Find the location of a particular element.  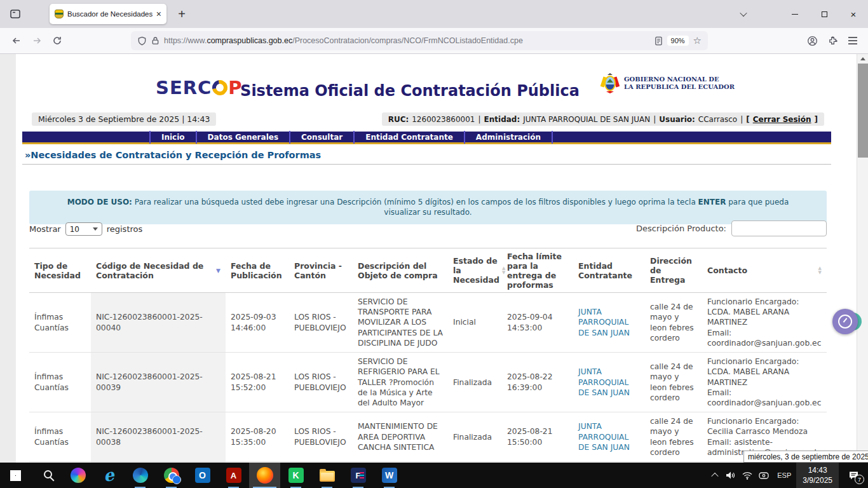

edge-icon is located at coordinates (140, 475).